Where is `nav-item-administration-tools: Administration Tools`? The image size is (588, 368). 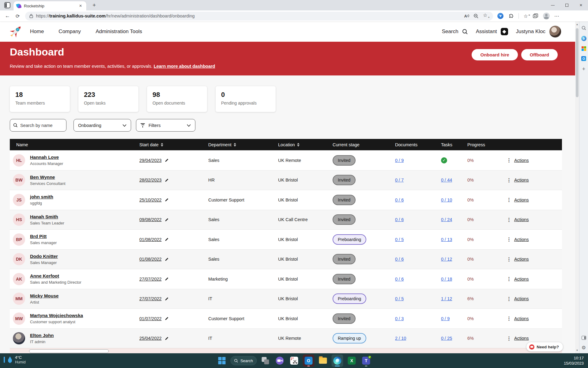 nav-item-administration-tools: Administration Tools is located at coordinates (119, 32).